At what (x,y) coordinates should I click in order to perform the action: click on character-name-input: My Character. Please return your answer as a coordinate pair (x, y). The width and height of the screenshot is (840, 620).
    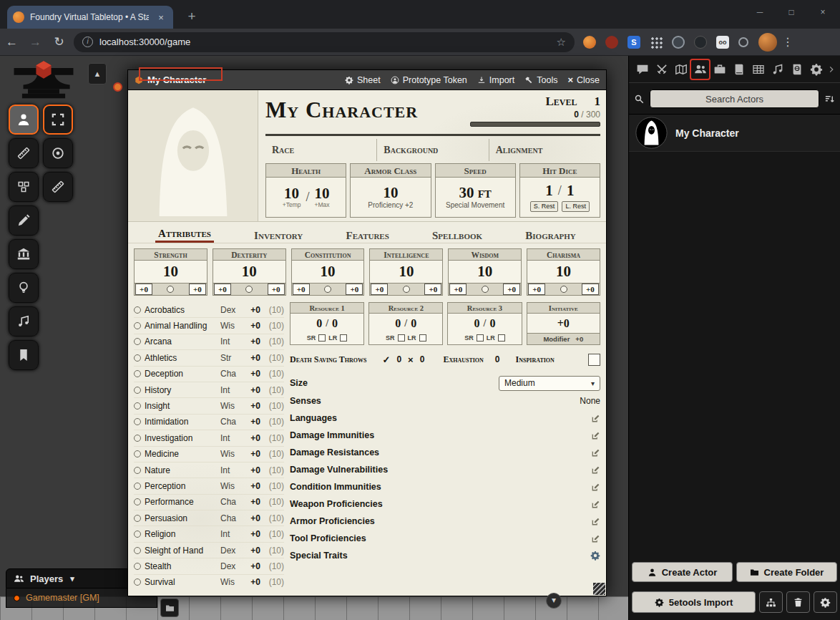
    Looking at the image, I should click on (368, 113).